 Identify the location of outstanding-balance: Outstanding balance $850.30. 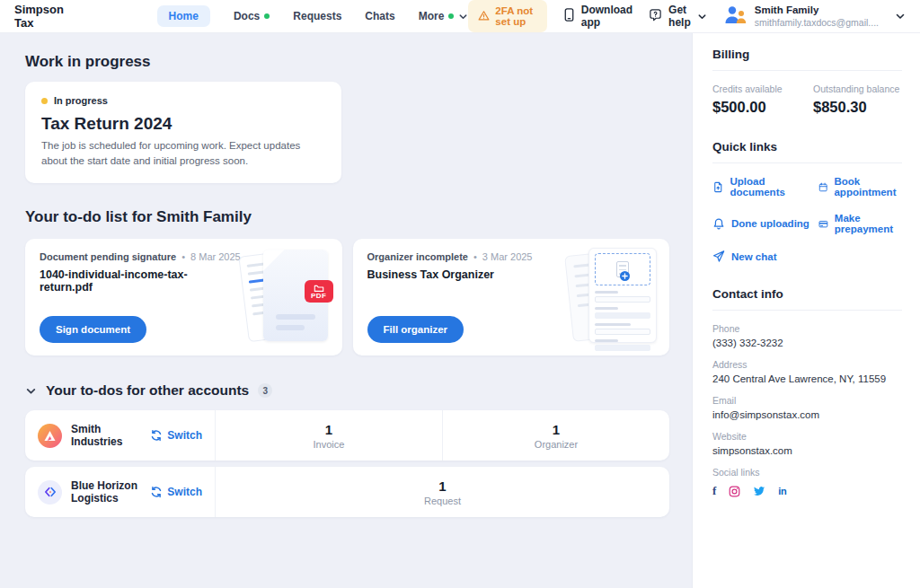
(856, 100).